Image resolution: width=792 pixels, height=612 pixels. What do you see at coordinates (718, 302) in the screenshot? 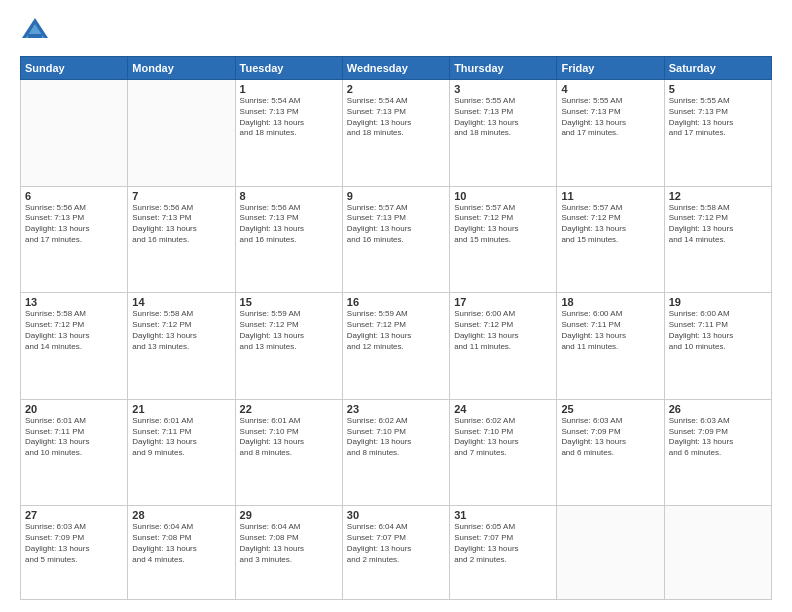
I see `day-number: 19` at bounding box center [718, 302].